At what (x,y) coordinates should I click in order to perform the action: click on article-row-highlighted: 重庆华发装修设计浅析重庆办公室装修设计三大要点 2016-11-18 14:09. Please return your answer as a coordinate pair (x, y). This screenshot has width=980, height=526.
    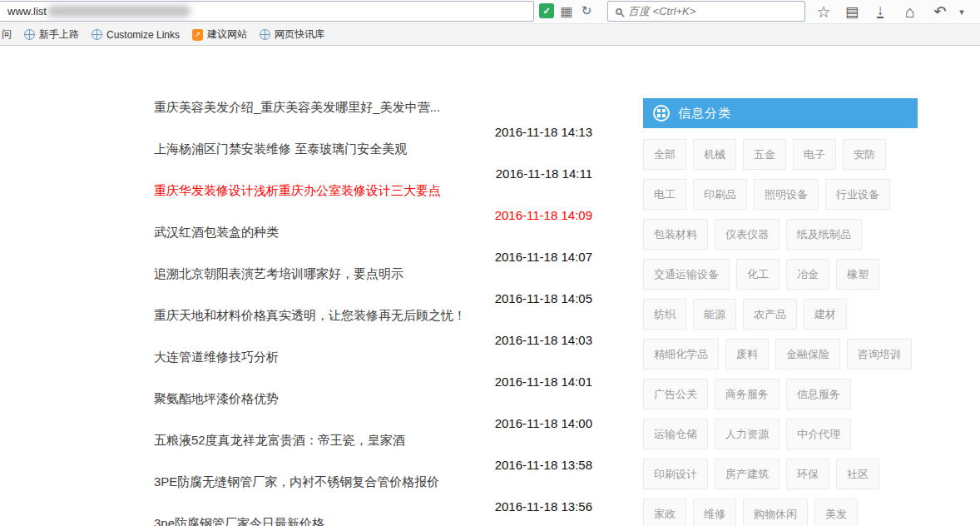
    Looking at the image, I should click on (373, 201).